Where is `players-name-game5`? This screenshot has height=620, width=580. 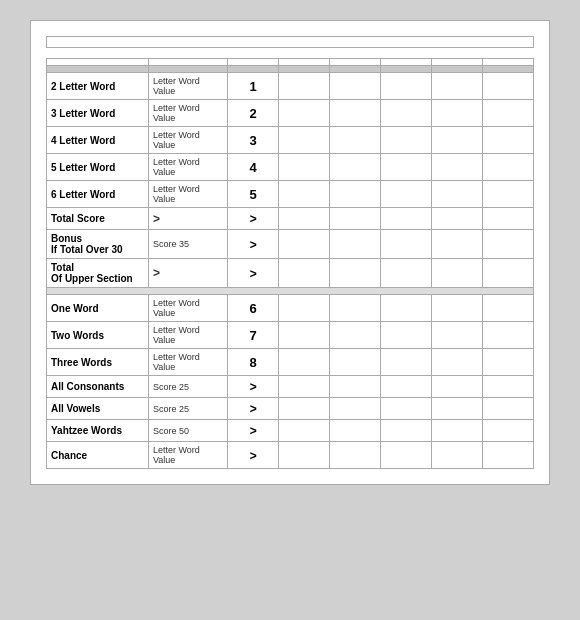 players-name-game5 is located at coordinates (508, 62).